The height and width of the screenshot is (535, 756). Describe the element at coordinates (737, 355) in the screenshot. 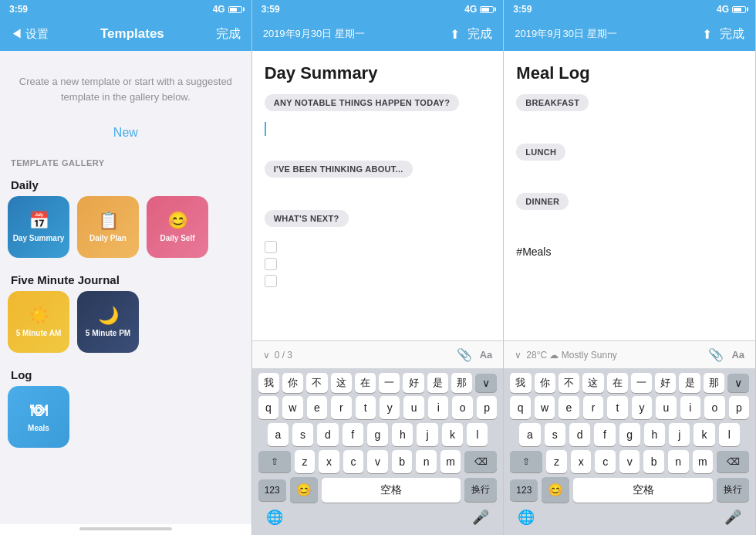

I see `font-icon-3: Aa` at that location.